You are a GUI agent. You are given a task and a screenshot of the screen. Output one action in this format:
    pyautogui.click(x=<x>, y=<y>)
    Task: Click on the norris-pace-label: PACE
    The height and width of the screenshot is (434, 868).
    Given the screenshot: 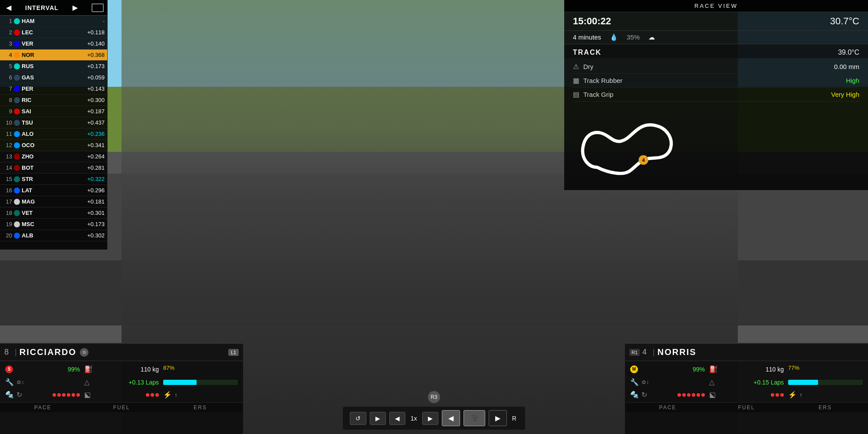 What is the action you would take?
    pyautogui.click(x=667, y=408)
    